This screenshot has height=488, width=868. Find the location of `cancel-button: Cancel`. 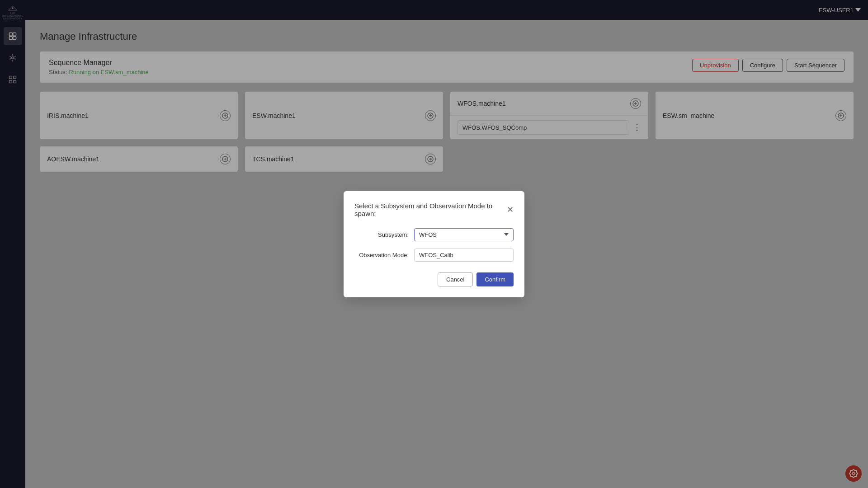

cancel-button: Cancel is located at coordinates (455, 279).